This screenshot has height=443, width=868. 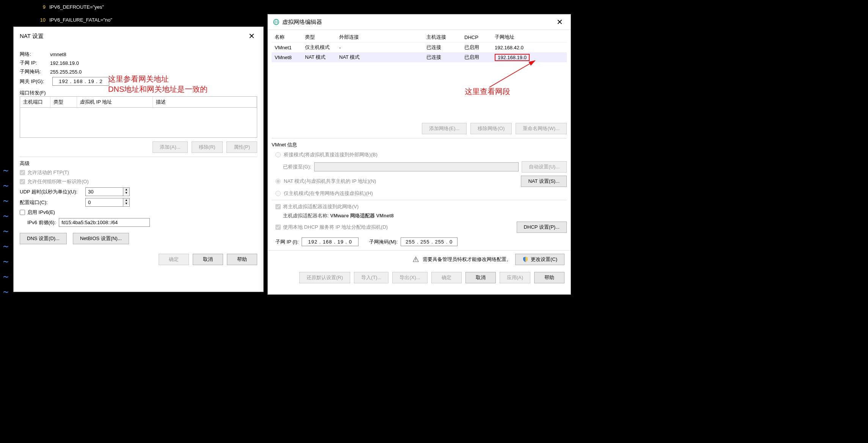 I want to click on col-desc: 描述, so click(x=205, y=102).